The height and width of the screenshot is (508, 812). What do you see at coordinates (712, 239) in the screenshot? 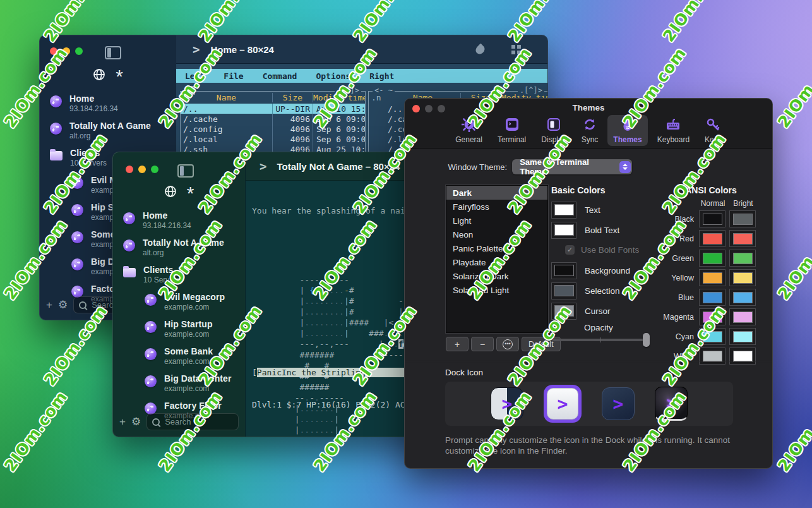
I see `ansi-swatch-red-normal` at bounding box center [712, 239].